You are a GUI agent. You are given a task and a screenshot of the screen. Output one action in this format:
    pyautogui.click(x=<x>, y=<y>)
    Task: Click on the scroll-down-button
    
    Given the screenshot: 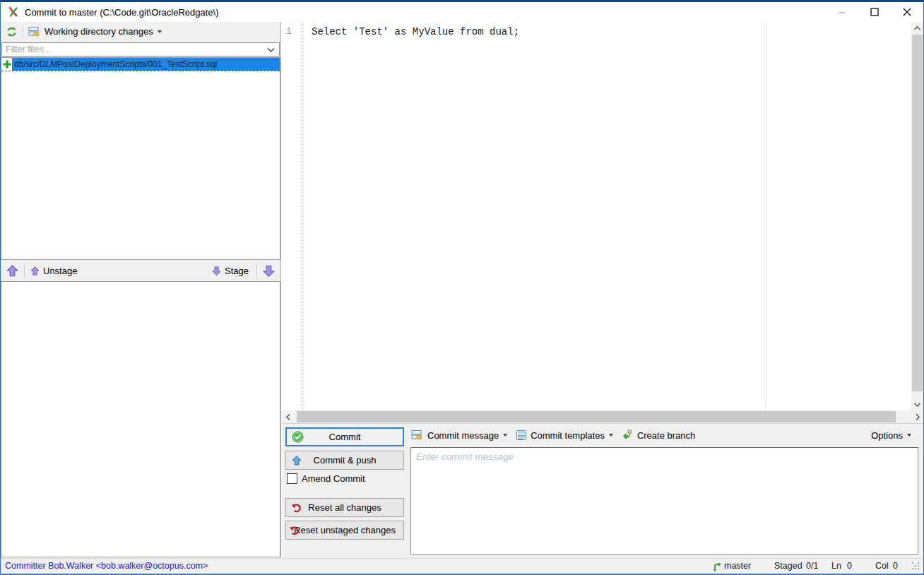 What is the action you would take?
    pyautogui.click(x=917, y=404)
    